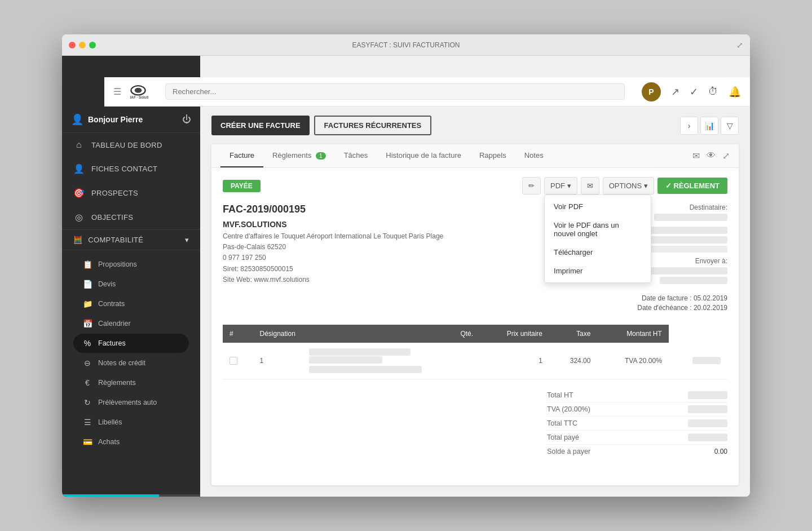 This screenshot has width=812, height=531. What do you see at coordinates (590, 186) in the screenshot?
I see `email-button: ✉` at bounding box center [590, 186].